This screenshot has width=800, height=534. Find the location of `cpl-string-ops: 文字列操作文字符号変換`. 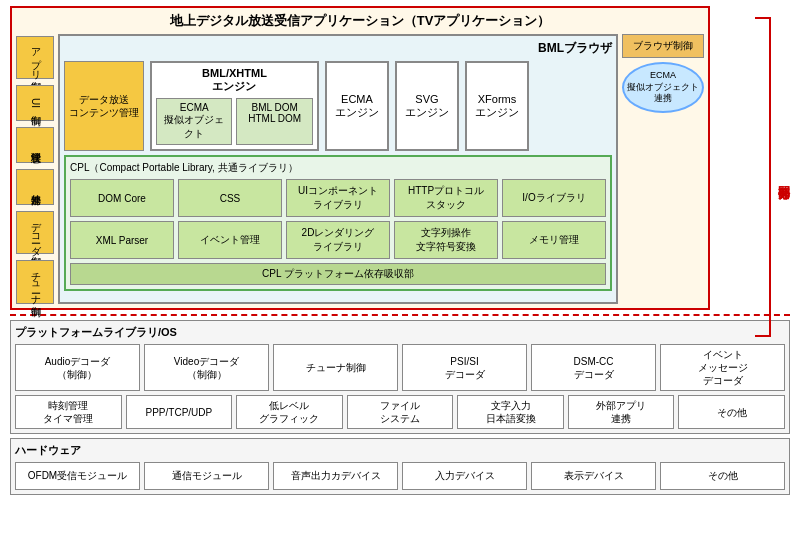

cpl-string-ops: 文字列操作文字符号変換 is located at coordinates (446, 240).